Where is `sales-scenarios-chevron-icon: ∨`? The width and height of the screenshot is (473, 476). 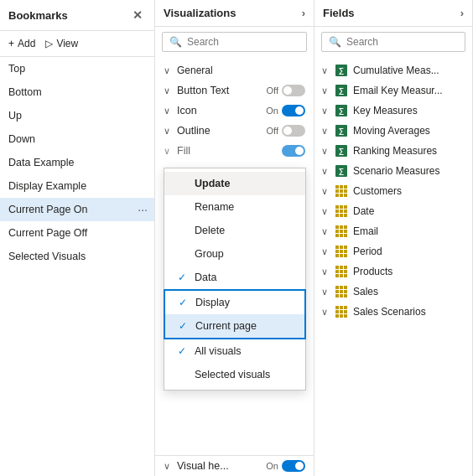
sales-scenarios-chevron-icon: ∨ is located at coordinates (326, 312).